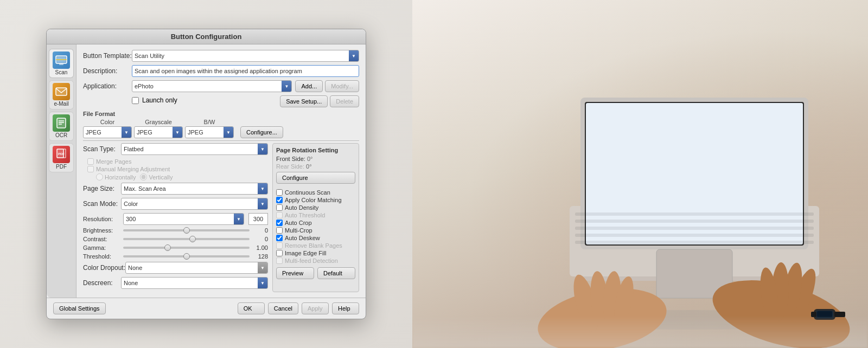  What do you see at coordinates (336, 273) in the screenshot?
I see `default-button: Default` at bounding box center [336, 273].